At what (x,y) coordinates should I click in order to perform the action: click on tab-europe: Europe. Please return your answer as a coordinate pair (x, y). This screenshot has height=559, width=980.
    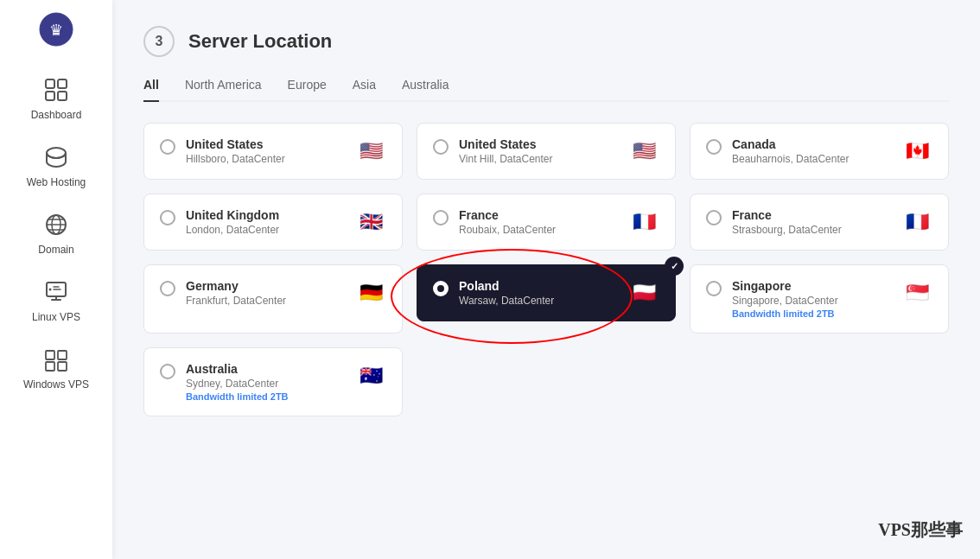
    Looking at the image, I should click on (308, 89).